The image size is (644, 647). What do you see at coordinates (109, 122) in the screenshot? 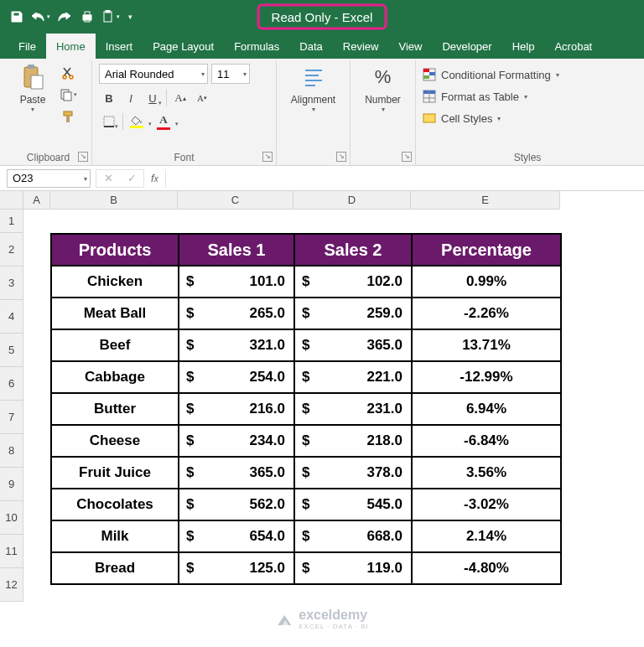
I see `borders-button: ▾` at bounding box center [109, 122].